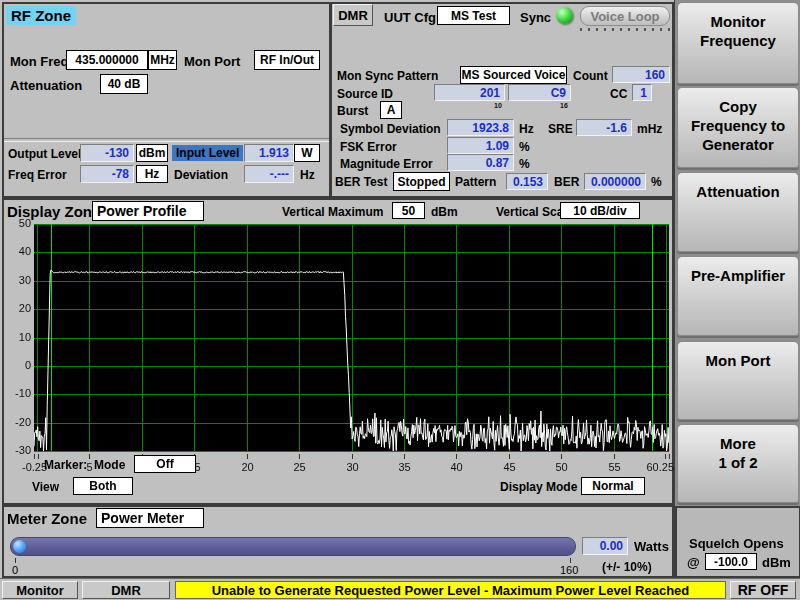  I want to click on sre-label: SRE, so click(560, 129).